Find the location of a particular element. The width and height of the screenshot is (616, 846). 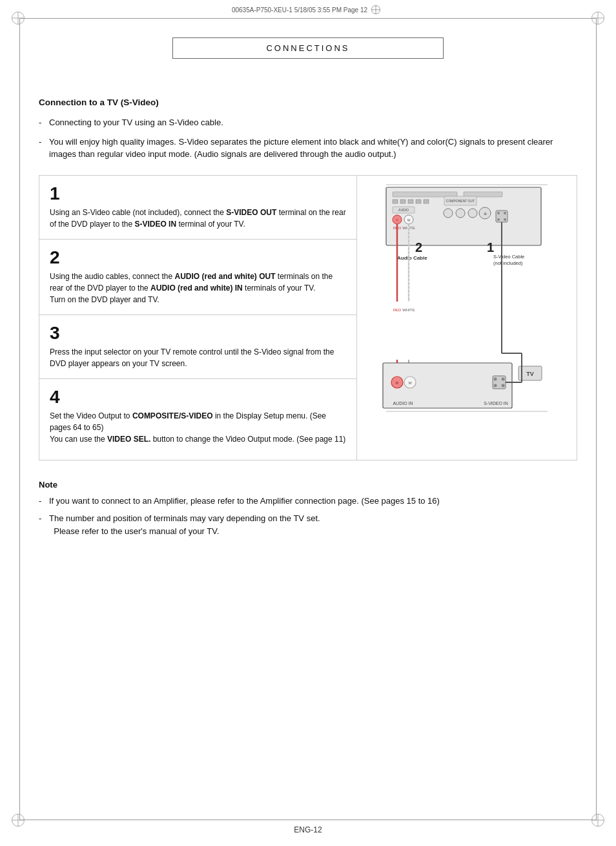

diagram-svg: COMPONENT OUT ⊕ AUDIO R W is located at coordinates (467, 318).